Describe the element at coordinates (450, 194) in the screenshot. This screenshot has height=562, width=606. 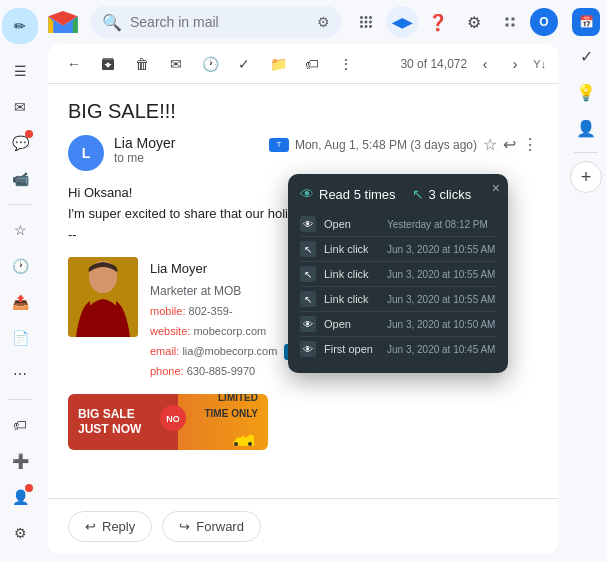
I see `click-count: 3 clicks` at that location.